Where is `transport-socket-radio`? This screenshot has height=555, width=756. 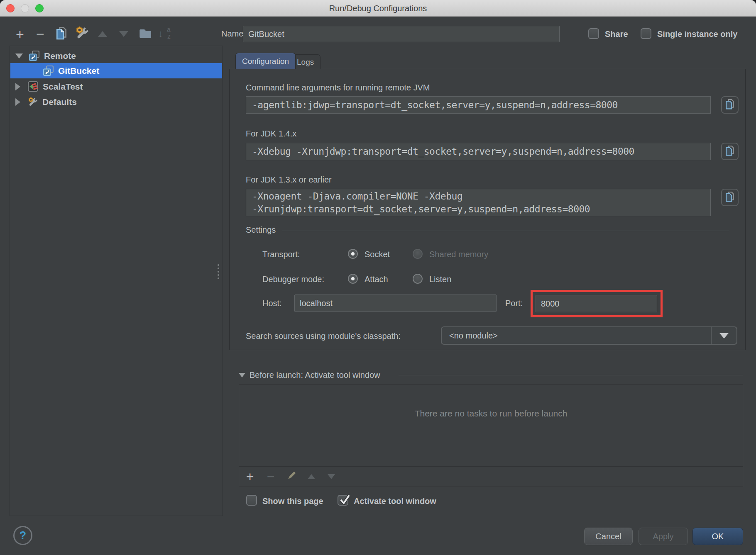 transport-socket-radio is located at coordinates (353, 254).